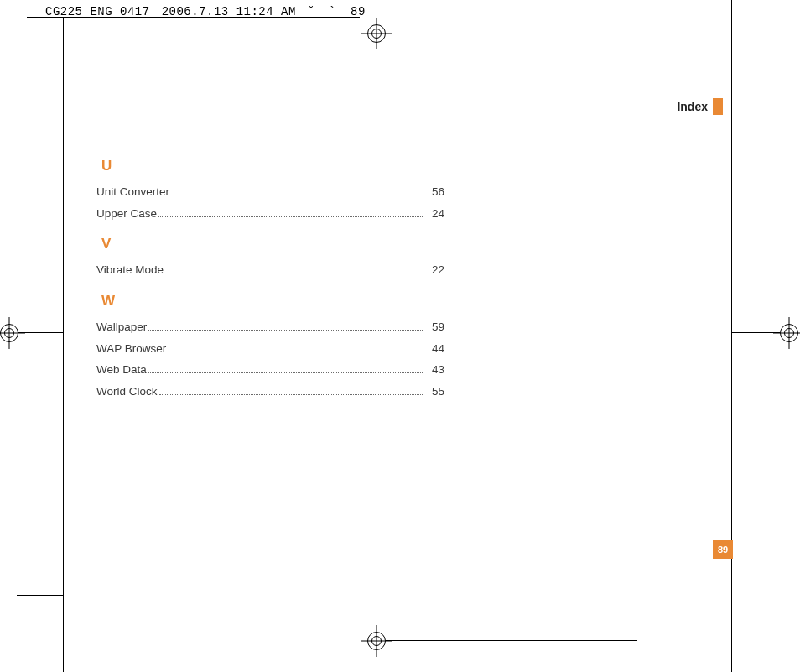 The width and height of the screenshot is (800, 672). Describe the element at coordinates (122, 370) in the screenshot. I see `index-entry-term: Web Data` at that location.